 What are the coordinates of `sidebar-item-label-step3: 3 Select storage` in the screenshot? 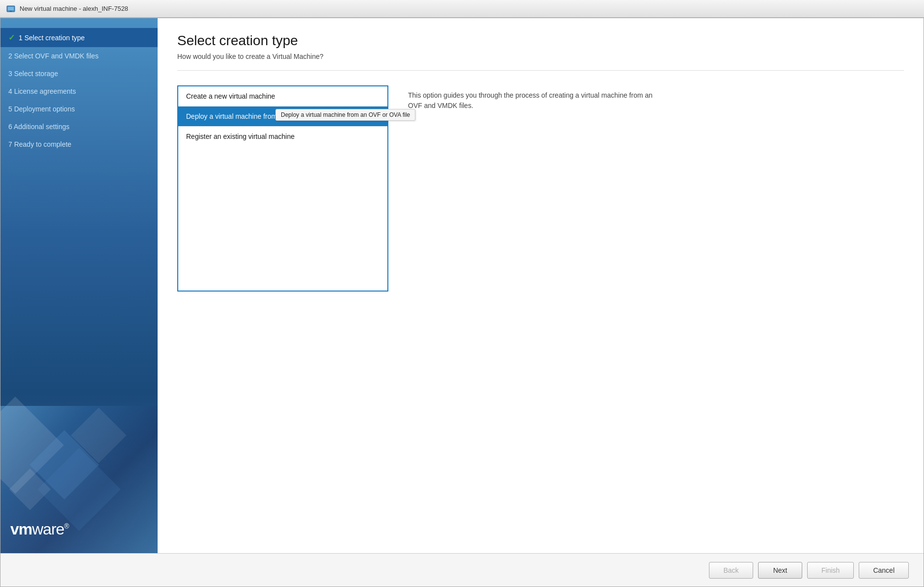 It's located at (33, 74).